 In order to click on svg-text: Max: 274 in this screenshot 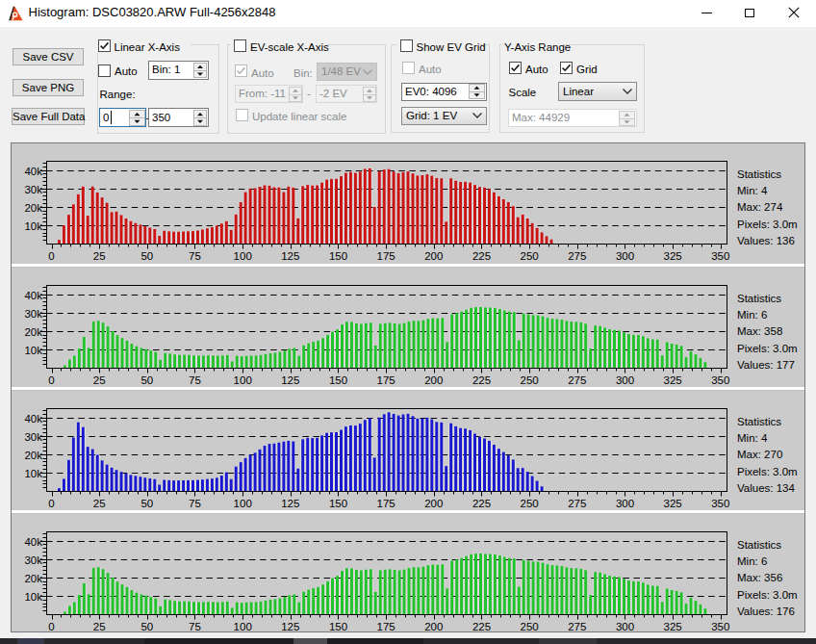, I will do `click(760, 207)`.